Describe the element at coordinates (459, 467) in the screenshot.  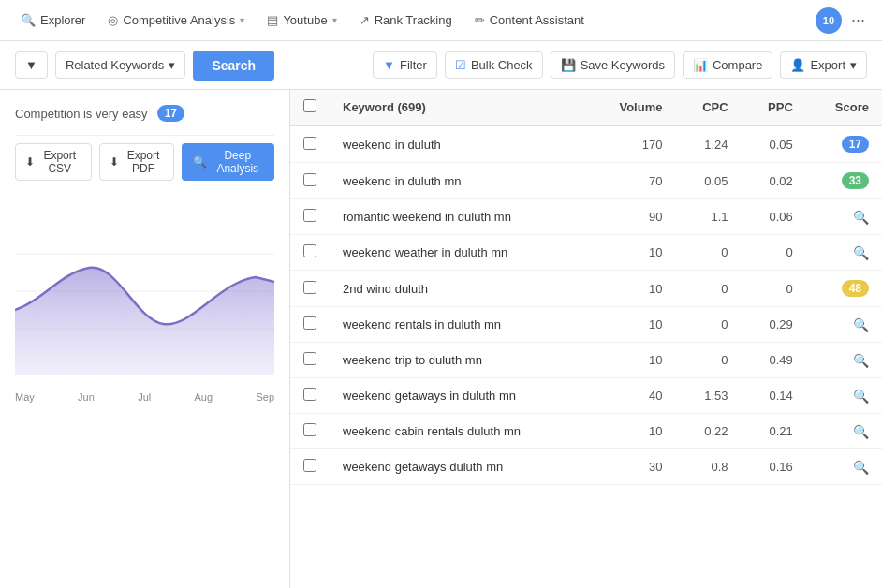
I see `keyword-cell: weekend getaways duluth mn` at that location.